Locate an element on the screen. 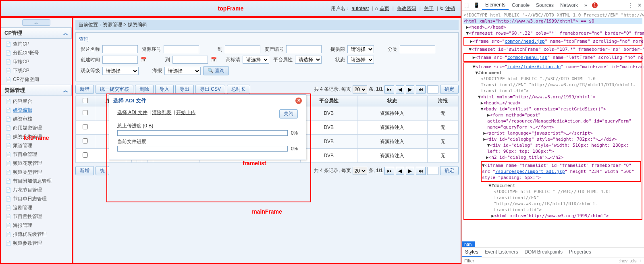  tab-properties: Properties is located at coordinates (580, 252).